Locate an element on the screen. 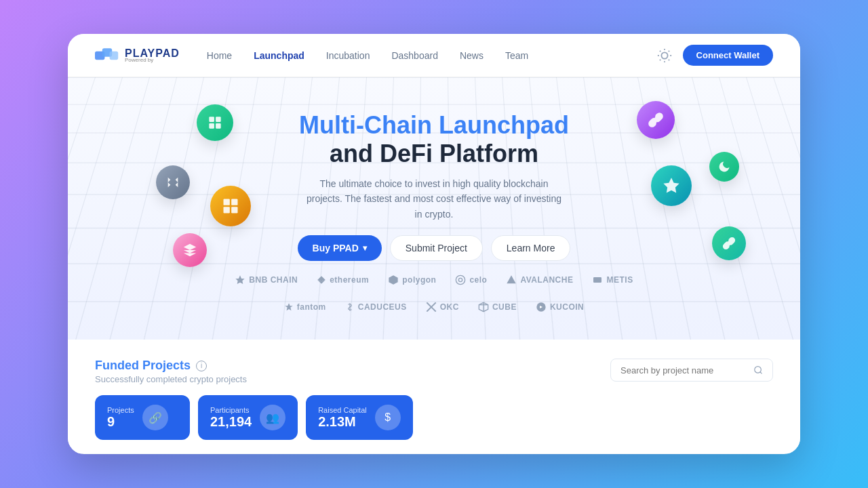  chain-okc: OKC is located at coordinates (442, 307).